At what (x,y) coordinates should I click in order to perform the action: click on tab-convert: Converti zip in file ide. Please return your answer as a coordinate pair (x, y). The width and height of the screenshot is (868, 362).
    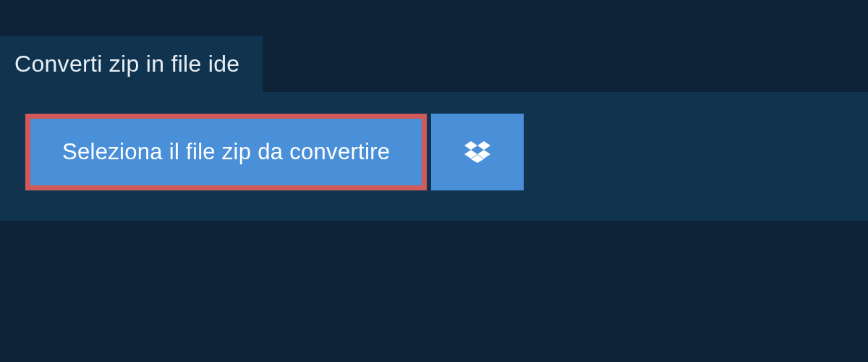
    Looking at the image, I should click on (132, 64).